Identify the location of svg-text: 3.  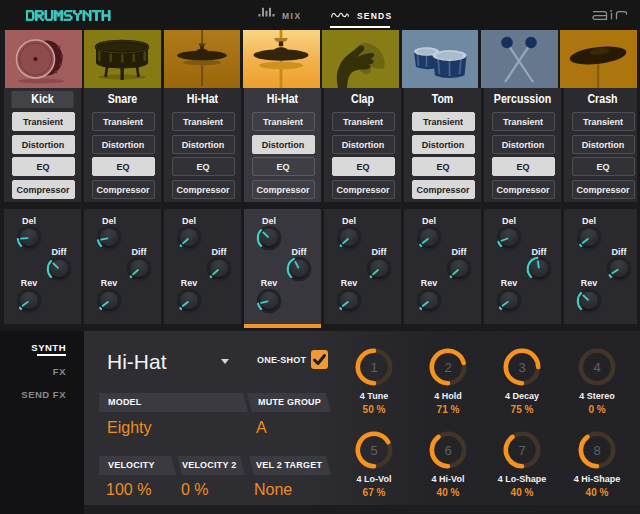
(522, 368).